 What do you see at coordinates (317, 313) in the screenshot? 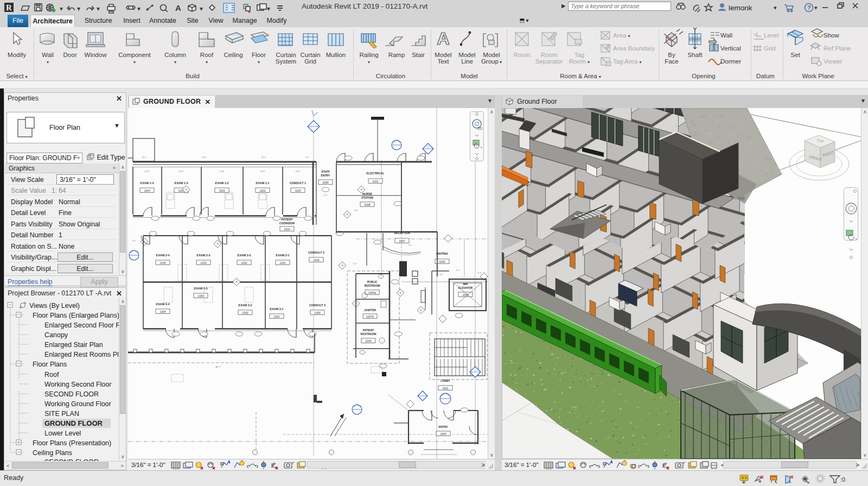
I see `svg-text: 1300` at bounding box center [317, 313].